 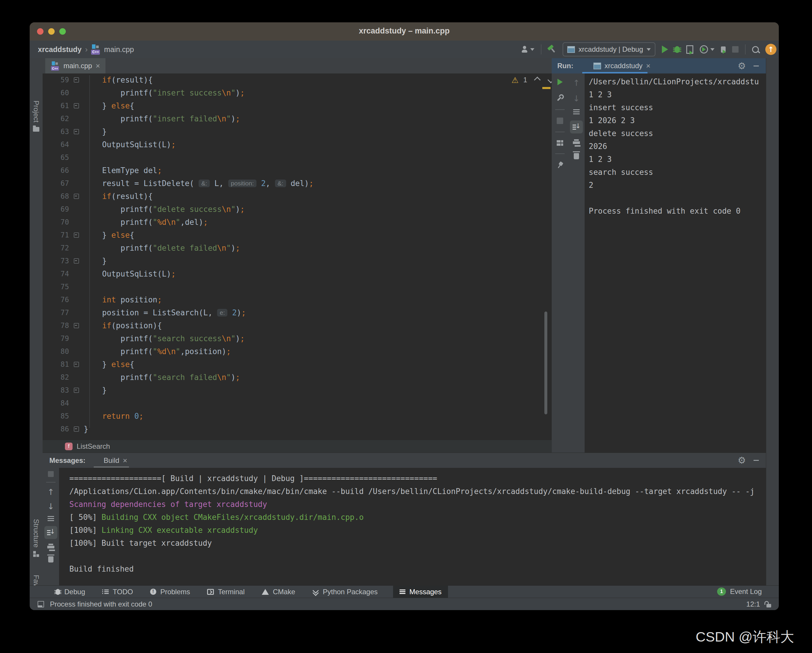 I want to click on code-line: 75, so click(x=297, y=287).